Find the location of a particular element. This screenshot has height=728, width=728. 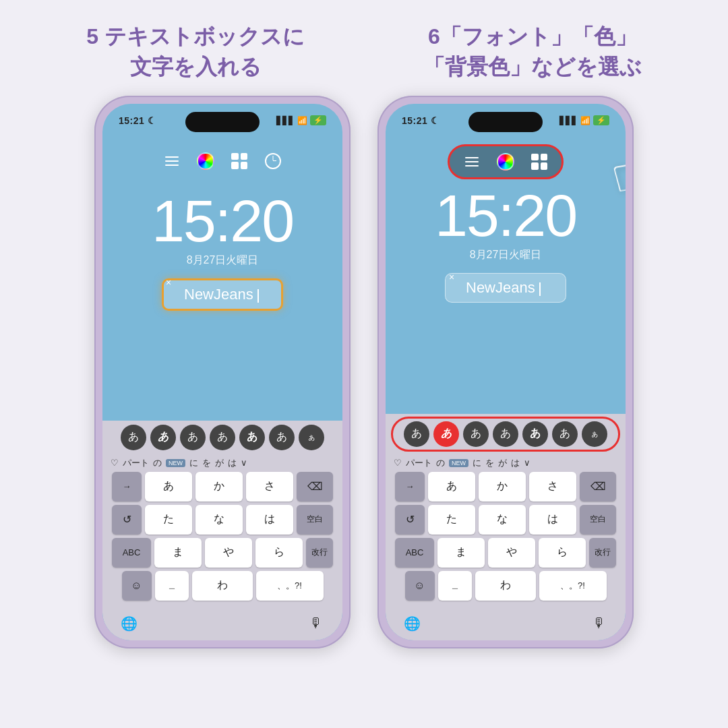

font-bubble-2-right: あ is located at coordinates (446, 434).